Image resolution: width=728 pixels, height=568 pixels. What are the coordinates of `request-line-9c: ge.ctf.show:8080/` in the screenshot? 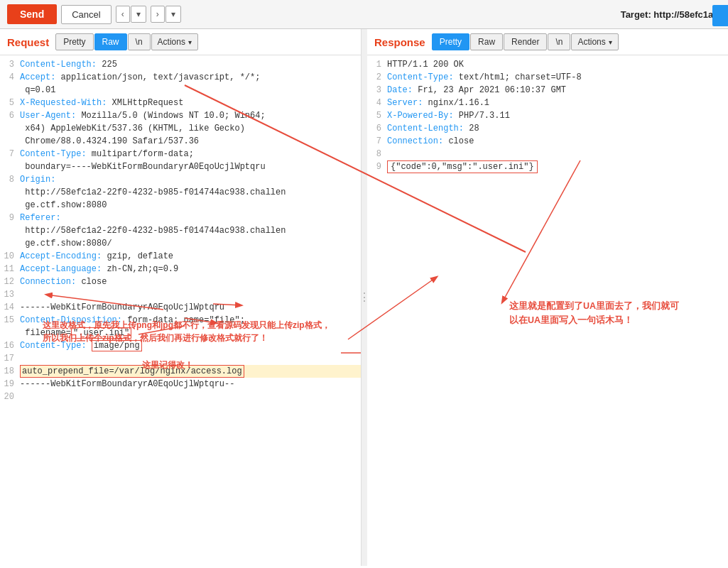 It's located at (180, 244).